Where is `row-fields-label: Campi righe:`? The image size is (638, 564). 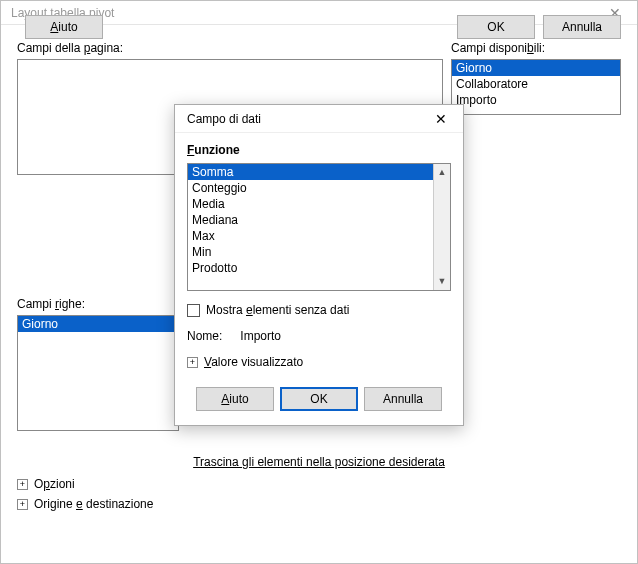 row-fields-label: Campi righe: is located at coordinates (98, 304).